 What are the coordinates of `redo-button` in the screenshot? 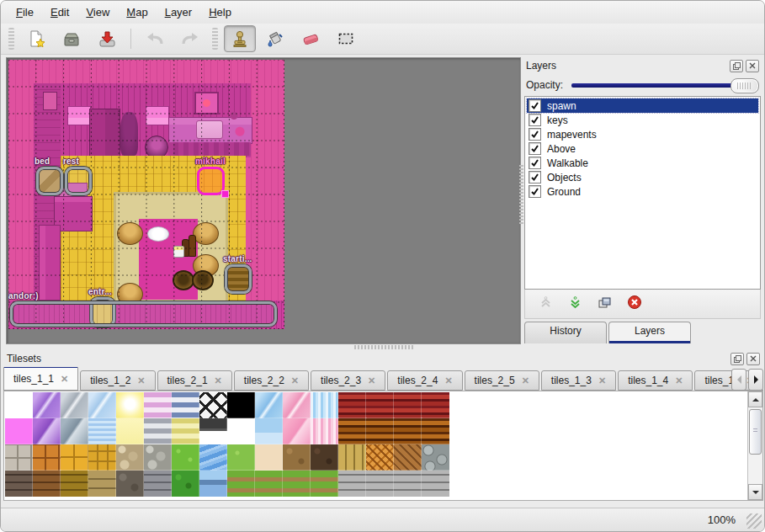 It's located at (190, 39).